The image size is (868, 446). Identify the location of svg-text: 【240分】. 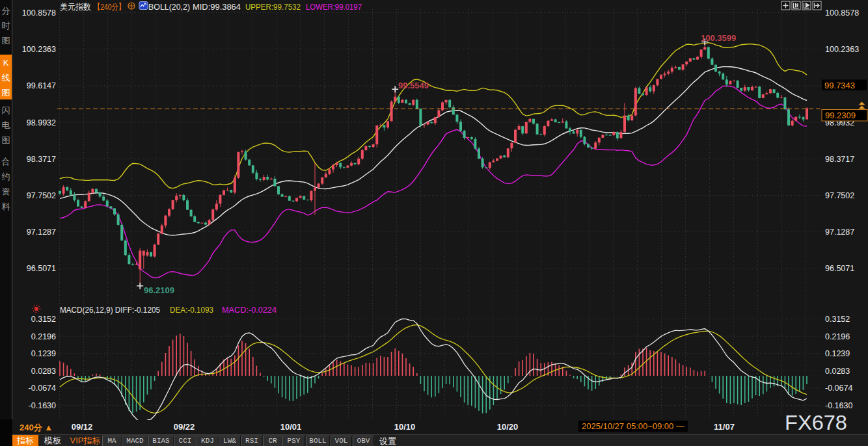
(109, 7).